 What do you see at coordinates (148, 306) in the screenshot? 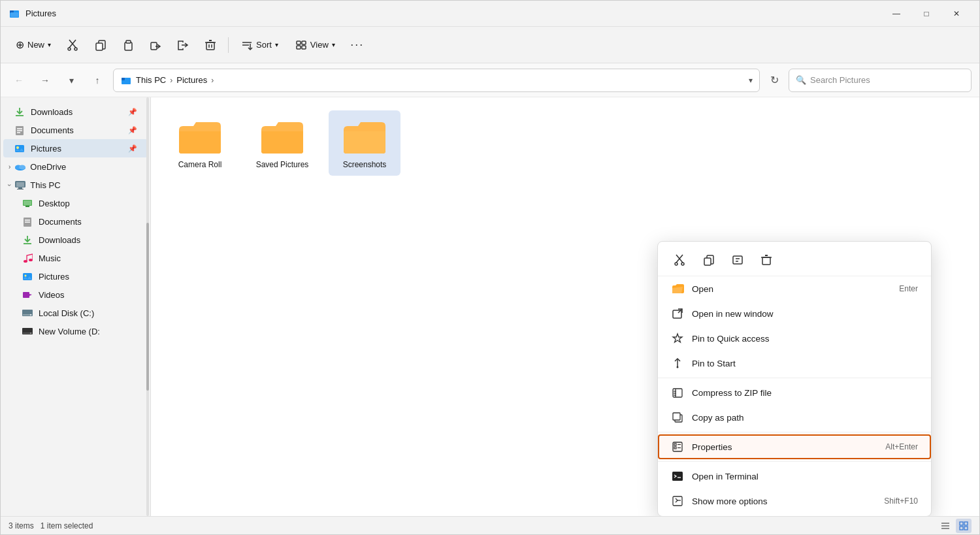
I see `sidebar-scrollbar-thumb` at bounding box center [148, 306].